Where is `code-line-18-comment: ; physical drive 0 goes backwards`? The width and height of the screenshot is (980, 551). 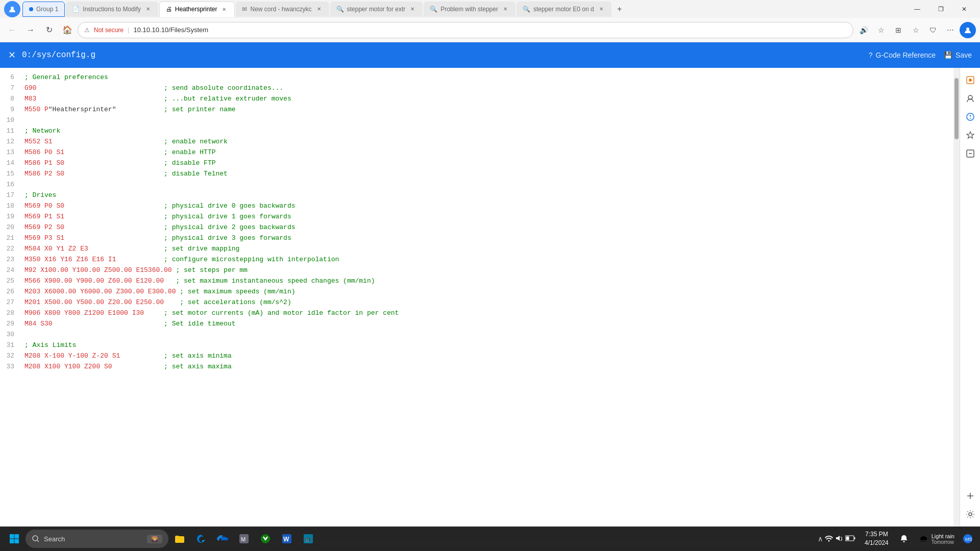
code-line-18-comment: ; physical drive 0 goes backwards is located at coordinates (230, 206).